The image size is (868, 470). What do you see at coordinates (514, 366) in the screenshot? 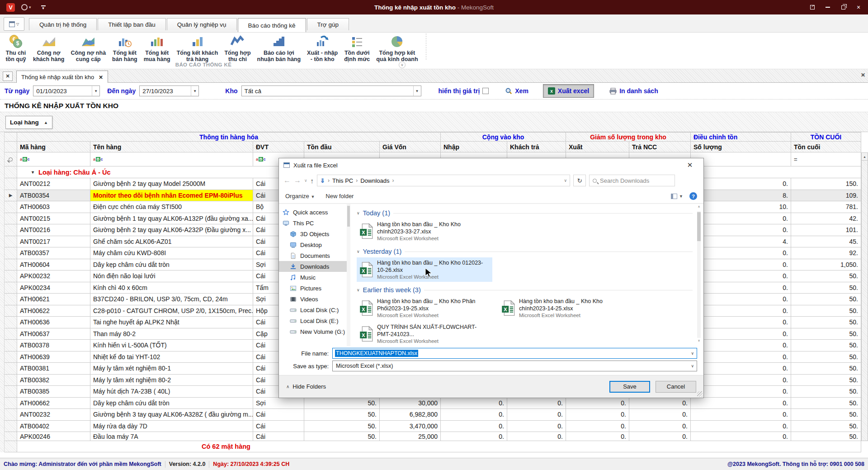
I see `save-type-select: Microsoft Excel (*.xlsx) ∨` at bounding box center [514, 366].